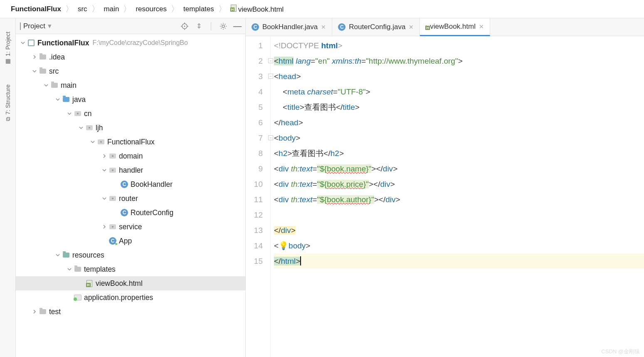  Describe the element at coordinates (342, 27) in the screenshot. I see `class-icon: C` at that location.